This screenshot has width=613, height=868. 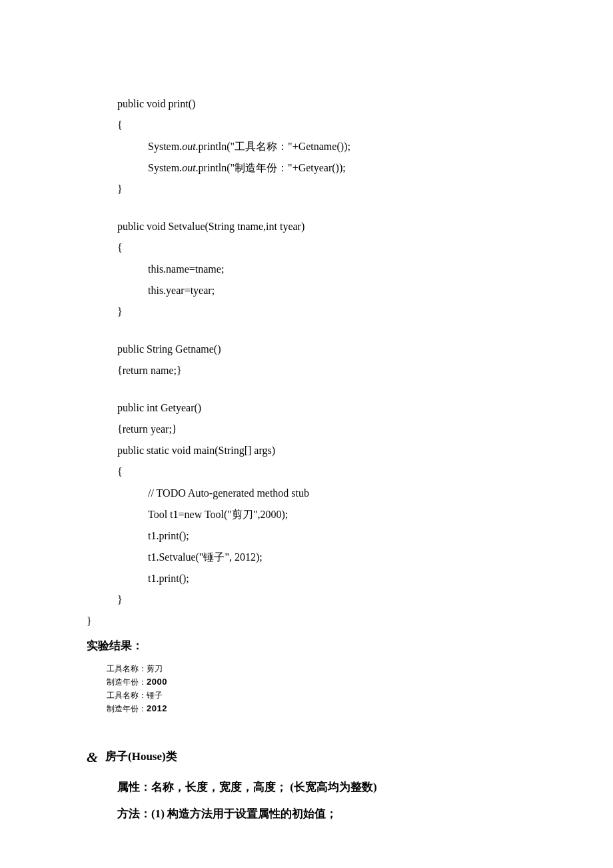 I want to click on result-heading: 实验结果：, so click(x=306, y=646).